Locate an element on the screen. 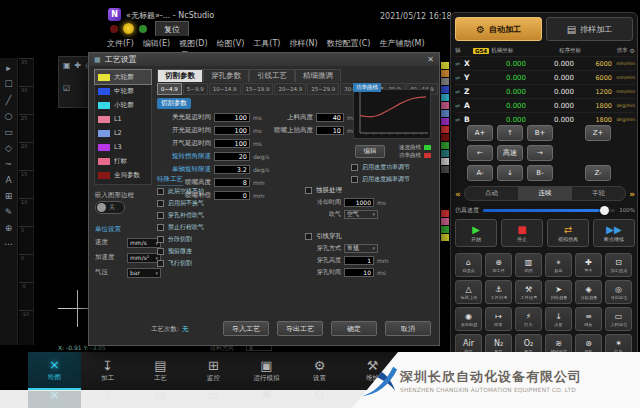 This screenshot has width=640, height=408. param-input: 1 is located at coordinates (359, 260).